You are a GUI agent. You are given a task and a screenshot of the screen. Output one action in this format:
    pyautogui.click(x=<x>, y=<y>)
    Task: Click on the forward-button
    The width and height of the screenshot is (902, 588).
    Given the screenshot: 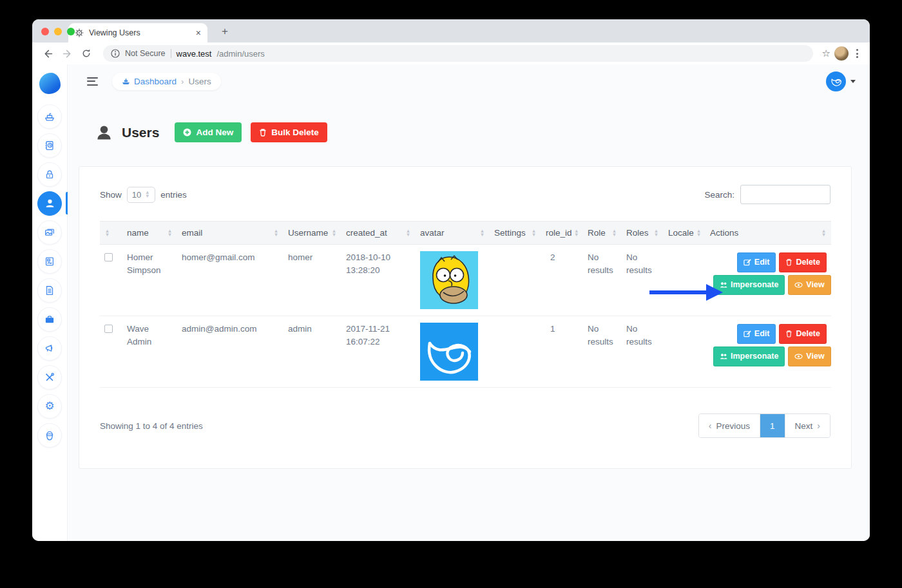 What is the action you would take?
    pyautogui.click(x=67, y=53)
    